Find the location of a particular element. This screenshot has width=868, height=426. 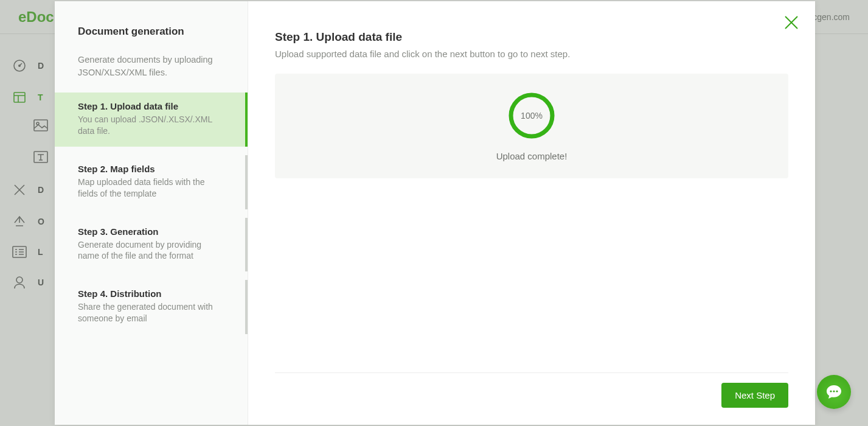

step-distribution: Step 4. Distribution Share the generated… is located at coordinates (151, 307).